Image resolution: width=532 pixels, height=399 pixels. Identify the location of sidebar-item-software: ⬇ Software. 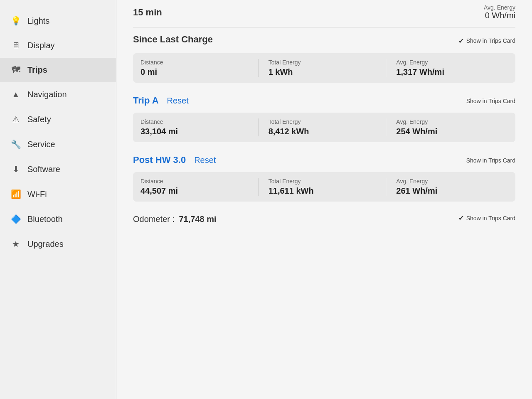
(58, 169).